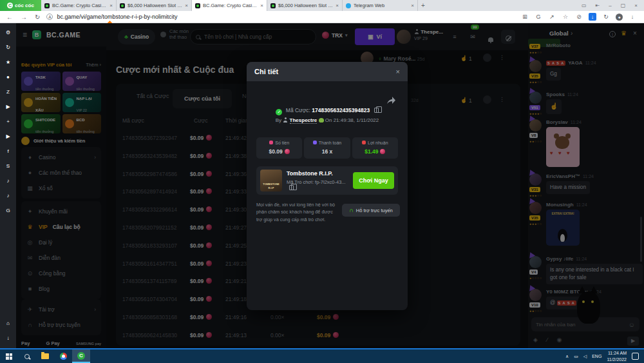  What do you see at coordinates (585, 357) in the screenshot?
I see `volume-icon: ◁` at bounding box center [585, 357].